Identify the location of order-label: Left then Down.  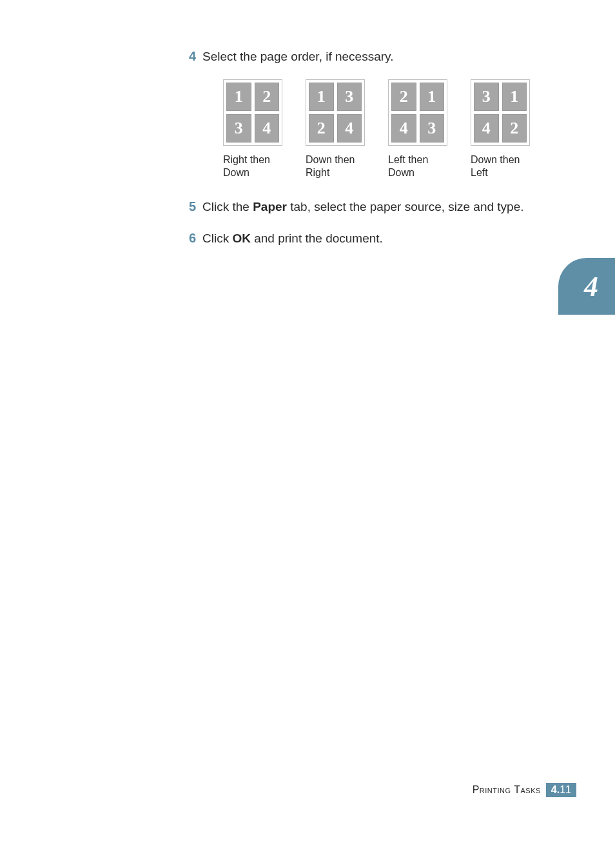
(420, 166).